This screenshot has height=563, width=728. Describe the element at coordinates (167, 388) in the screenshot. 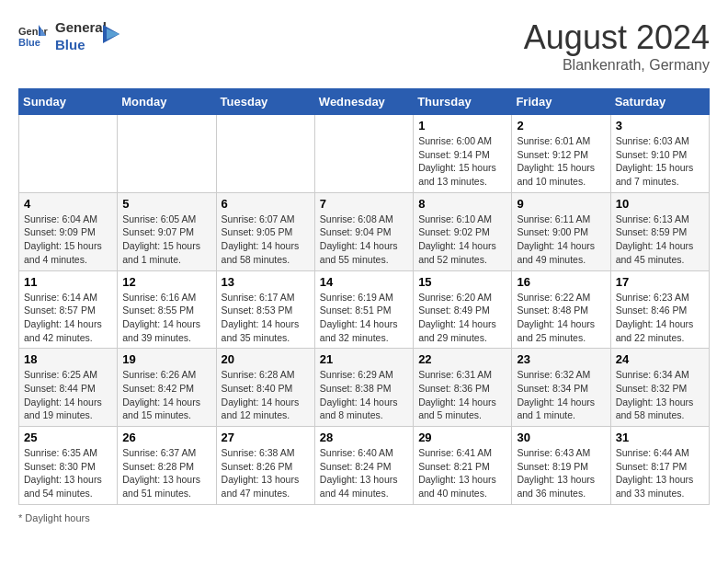

I see `calendar-cell: 19Sunrise: 6:26 AM Sunset: 8:42 PM Dayli…` at that location.